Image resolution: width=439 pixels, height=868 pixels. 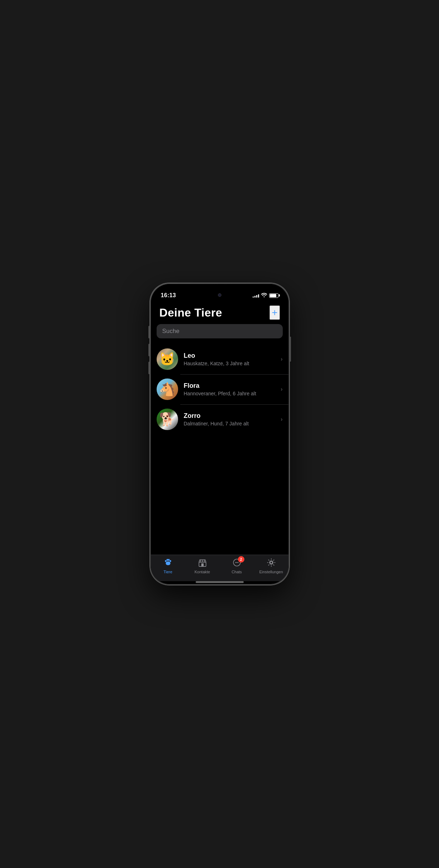 What do you see at coordinates (237, 572) in the screenshot?
I see `tab-chats-label: Chats` at bounding box center [237, 572].